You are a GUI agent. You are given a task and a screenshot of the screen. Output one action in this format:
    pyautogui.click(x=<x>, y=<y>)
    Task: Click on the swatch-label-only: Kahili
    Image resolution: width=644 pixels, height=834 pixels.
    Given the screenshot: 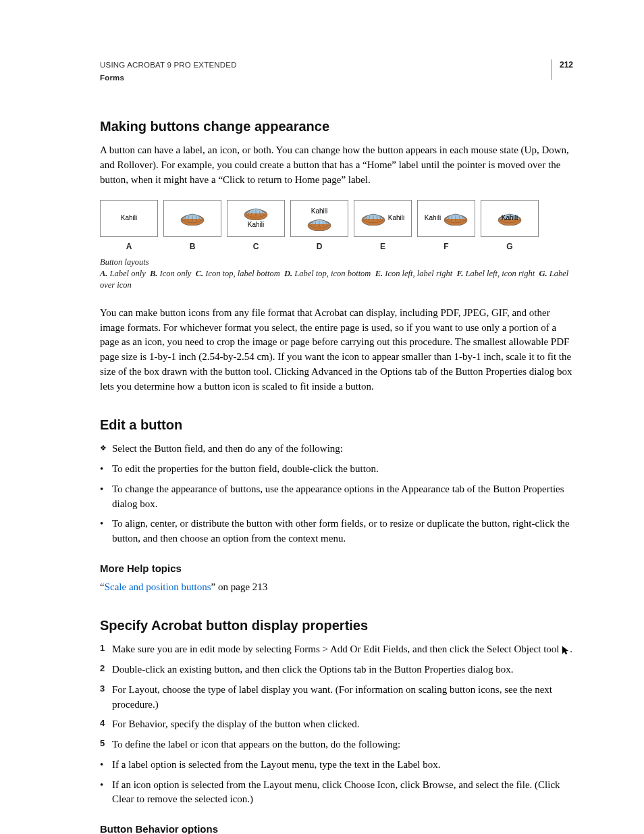 What is the action you would take?
    pyautogui.click(x=129, y=219)
    